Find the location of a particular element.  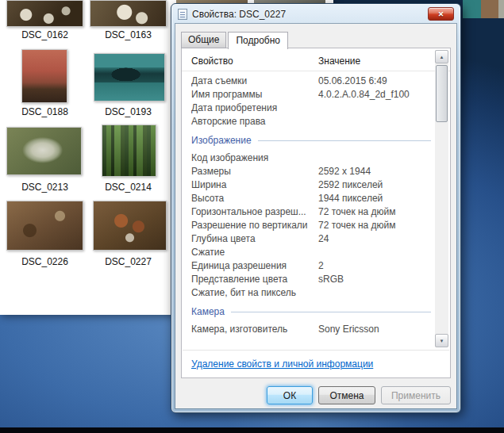

property-name: Разрешение по вертикали is located at coordinates (255, 225).